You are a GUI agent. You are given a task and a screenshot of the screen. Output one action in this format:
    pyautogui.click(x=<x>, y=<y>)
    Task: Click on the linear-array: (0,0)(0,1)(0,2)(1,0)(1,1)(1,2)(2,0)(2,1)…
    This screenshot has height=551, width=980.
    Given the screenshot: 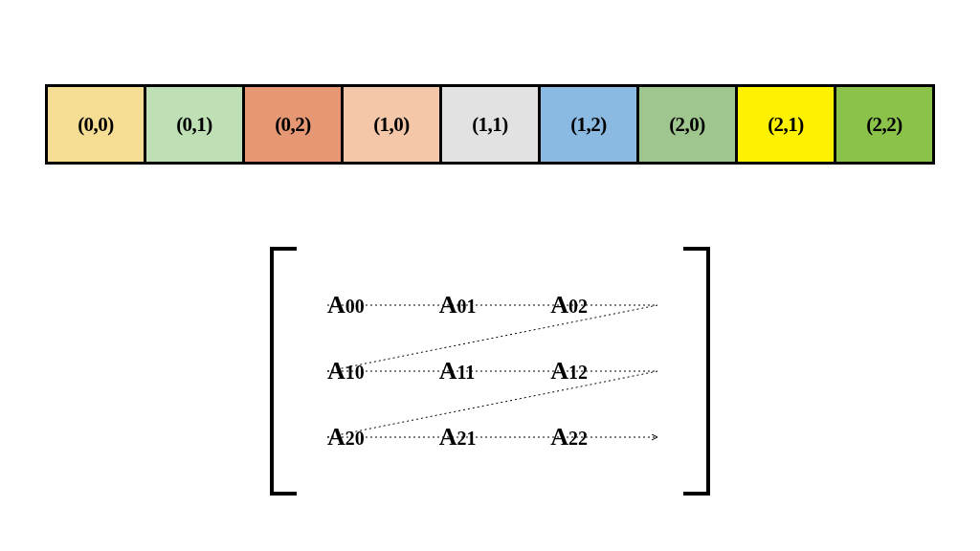 What is the action you would take?
    pyautogui.click(x=490, y=124)
    